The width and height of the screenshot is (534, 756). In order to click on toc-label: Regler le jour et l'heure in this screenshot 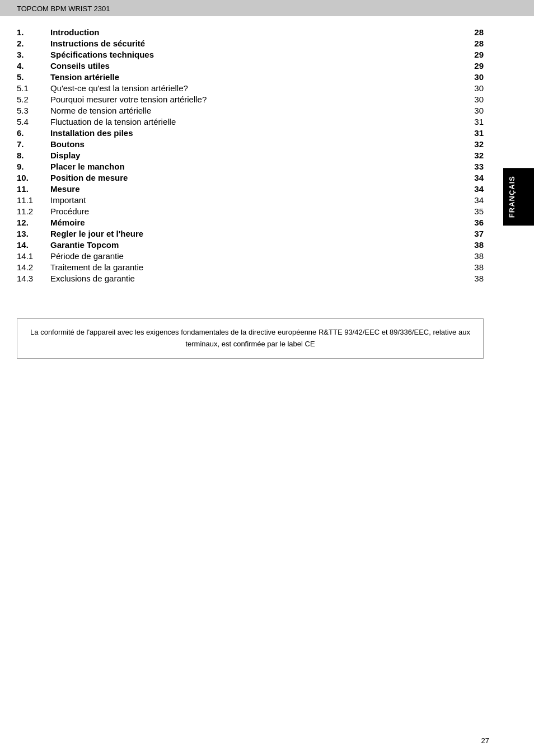, I will do `click(259, 234)`.